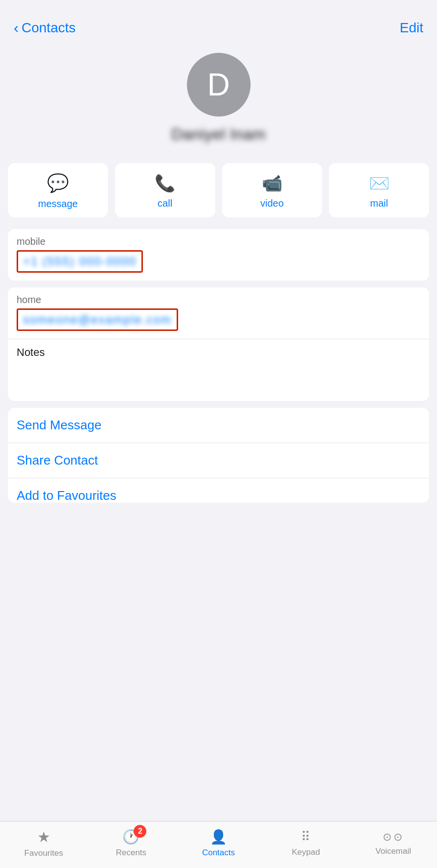 This screenshot has width=437, height=868. What do you see at coordinates (379, 190) in the screenshot?
I see `mail-button: ✉️ mail` at bounding box center [379, 190].